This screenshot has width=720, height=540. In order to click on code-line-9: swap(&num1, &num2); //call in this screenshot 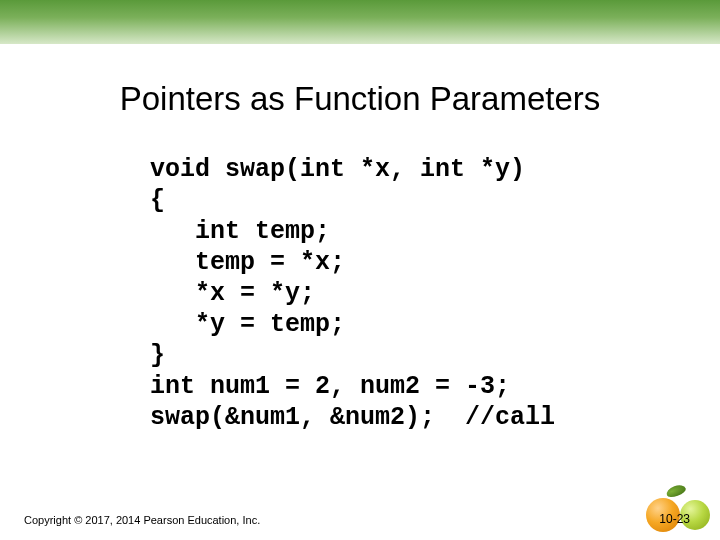, I will do `click(352, 418)`.